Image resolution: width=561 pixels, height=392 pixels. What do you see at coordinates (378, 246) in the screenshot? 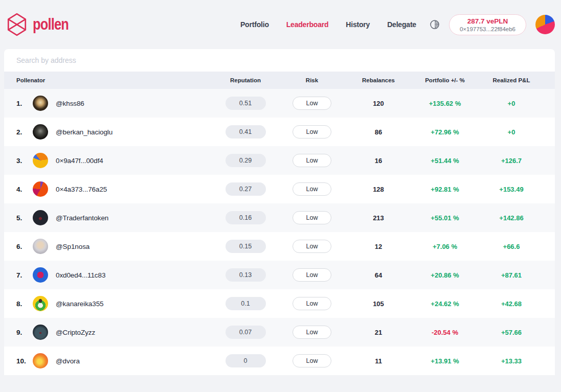
I see `rebalances-value: 12` at bounding box center [378, 246].